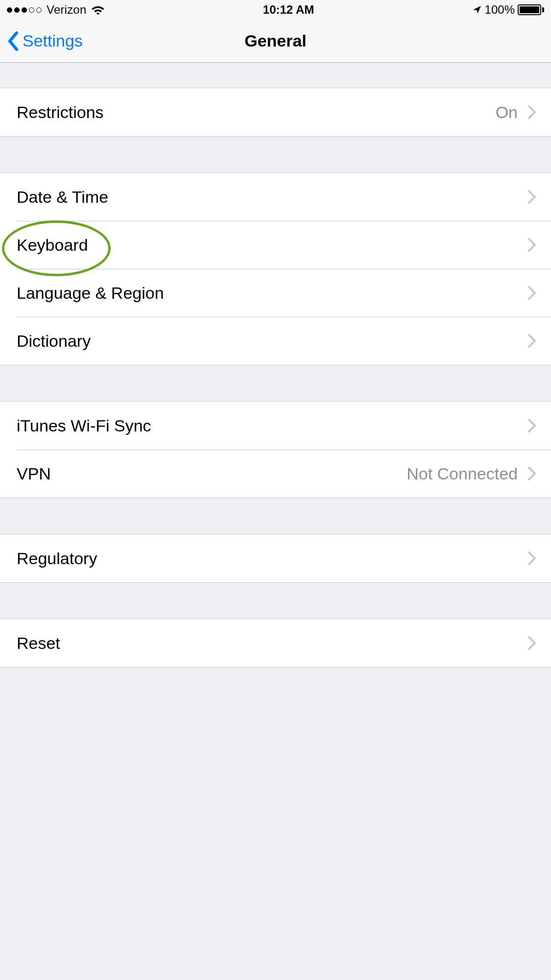 Image resolution: width=551 pixels, height=980 pixels. Describe the element at coordinates (212, 474) in the screenshot. I see `row-label: VPN` at that location.